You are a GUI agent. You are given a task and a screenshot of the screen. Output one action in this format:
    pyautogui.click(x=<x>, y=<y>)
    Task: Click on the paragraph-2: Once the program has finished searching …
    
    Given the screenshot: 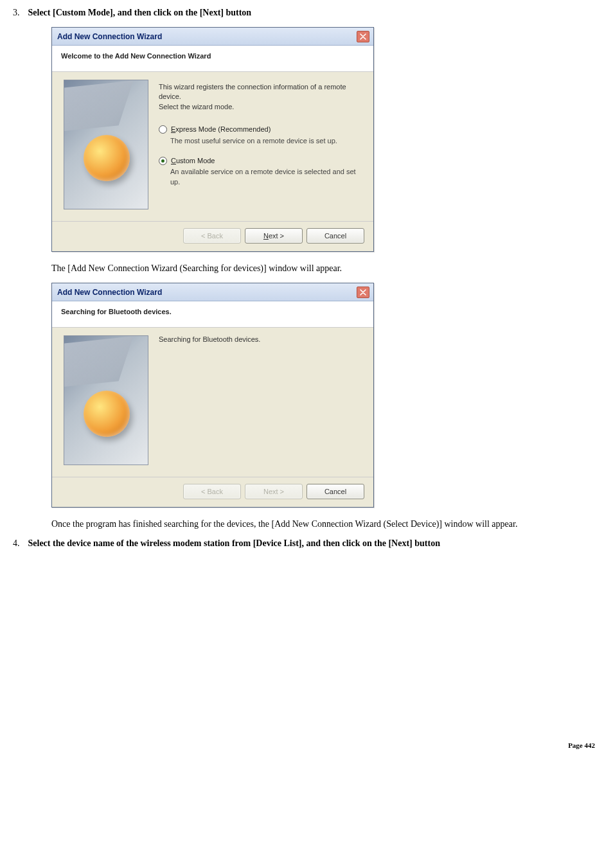 What is the action you would take?
    pyautogui.click(x=326, y=524)
    